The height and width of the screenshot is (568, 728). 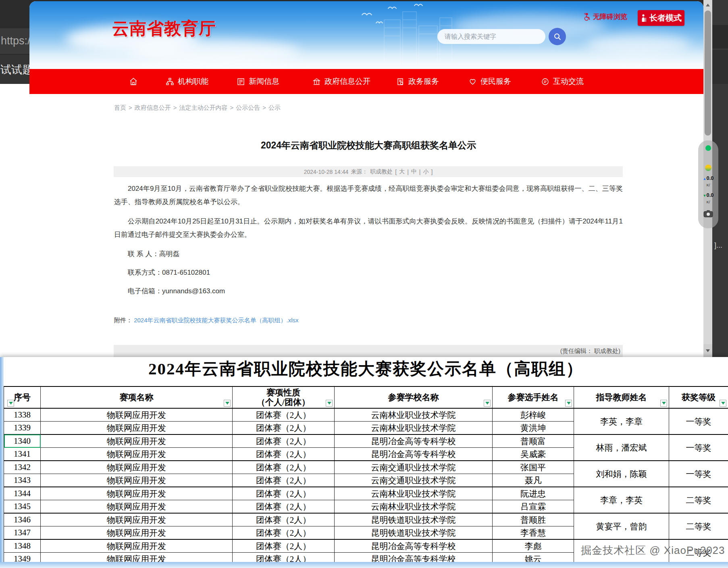 What do you see at coordinates (341, 81) in the screenshot?
I see `nav-item-gov-info: 政府信息公开` at bounding box center [341, 81].